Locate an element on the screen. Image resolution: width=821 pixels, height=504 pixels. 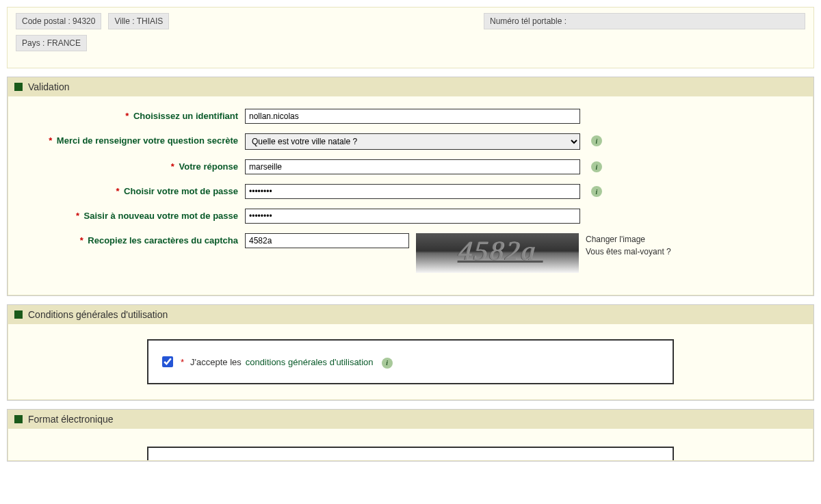
accept-prefix: J'accepte les is located at coordinates (216, 362).